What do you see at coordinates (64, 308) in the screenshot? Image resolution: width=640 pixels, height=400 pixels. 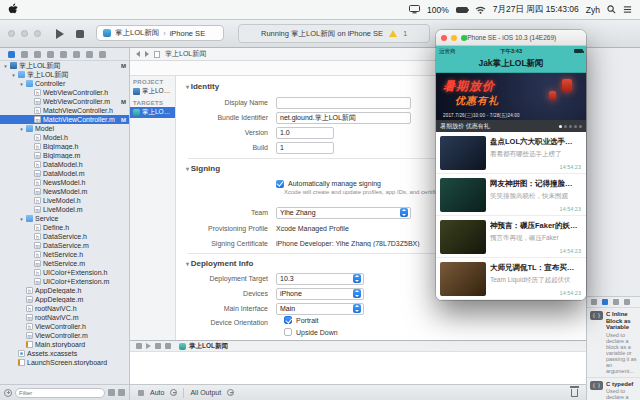 I see `tree-item: rootNaviVC.h` at bounding box center [64, 308].